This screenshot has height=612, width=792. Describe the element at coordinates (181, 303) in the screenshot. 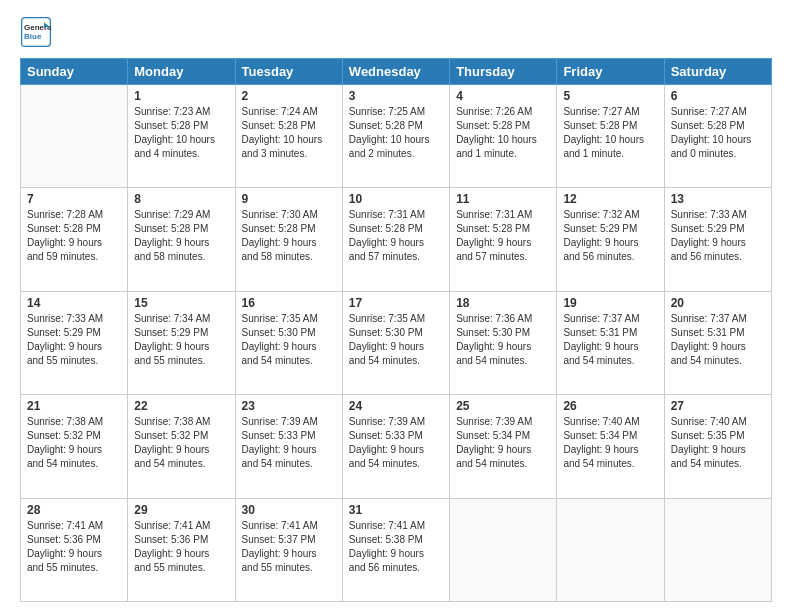

I see `day-number: 15` at that location.